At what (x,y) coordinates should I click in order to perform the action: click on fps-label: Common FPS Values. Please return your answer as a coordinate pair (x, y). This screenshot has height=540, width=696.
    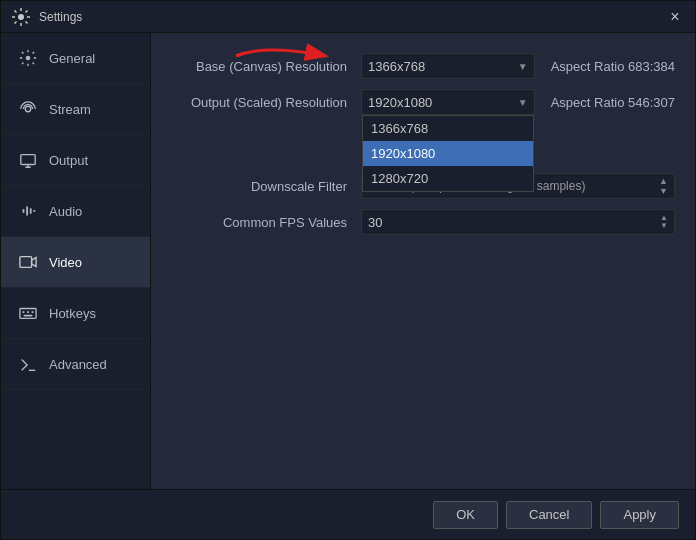
    Looking at the image, I should click on (266, 222).